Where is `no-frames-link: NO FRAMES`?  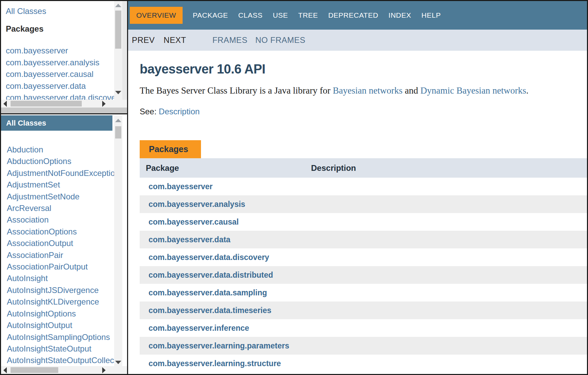
no-frames-link: NO FRAMES is located at coordinates (280, 40).